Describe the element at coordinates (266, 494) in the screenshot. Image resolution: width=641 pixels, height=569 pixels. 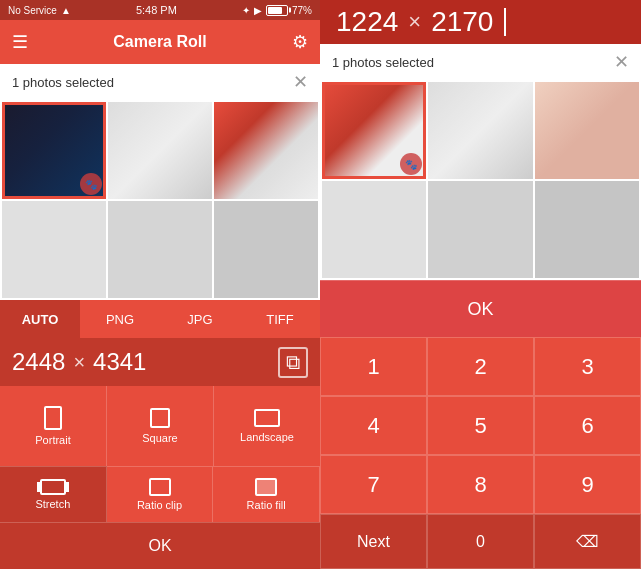
I see `ratio-fill-button: Ratio fill` at that location.